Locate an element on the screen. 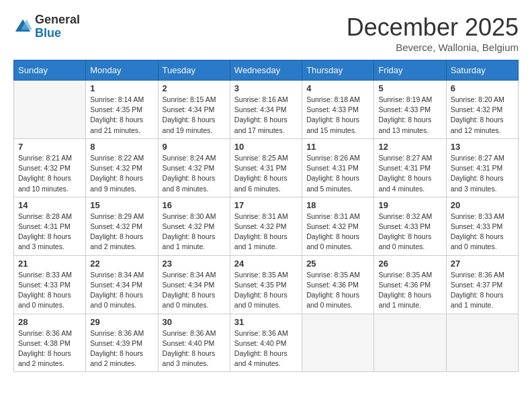 This screenshot has width=532, height=411. day-of-week-header: Thursday is located at coordinates (339, 71).